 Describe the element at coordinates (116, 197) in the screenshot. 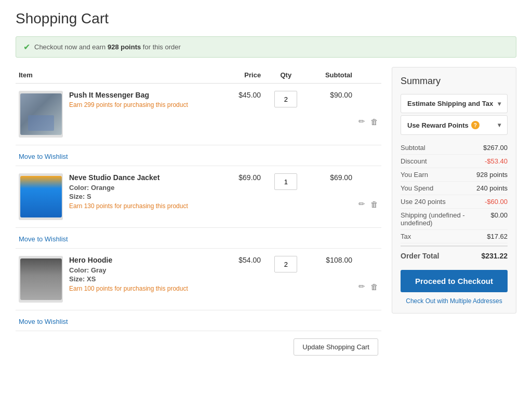

I see `item-cell-2: Neve Studio Dance Jacket Color: Orange S…` at that location.